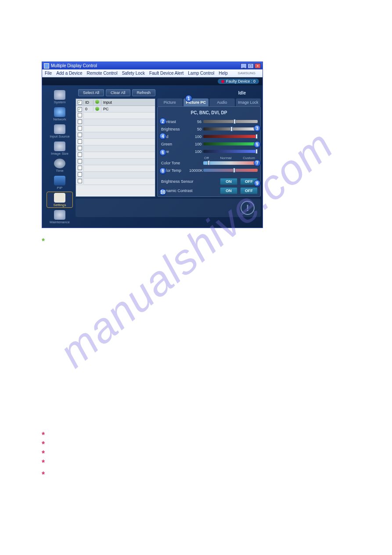 Image resolution: width=392 pixels, height=555 pixels. What do you see at coordinates (60, 114) in the screenshot?
I see `sidebar-item-network: Network` at bounding box center [60, 114].